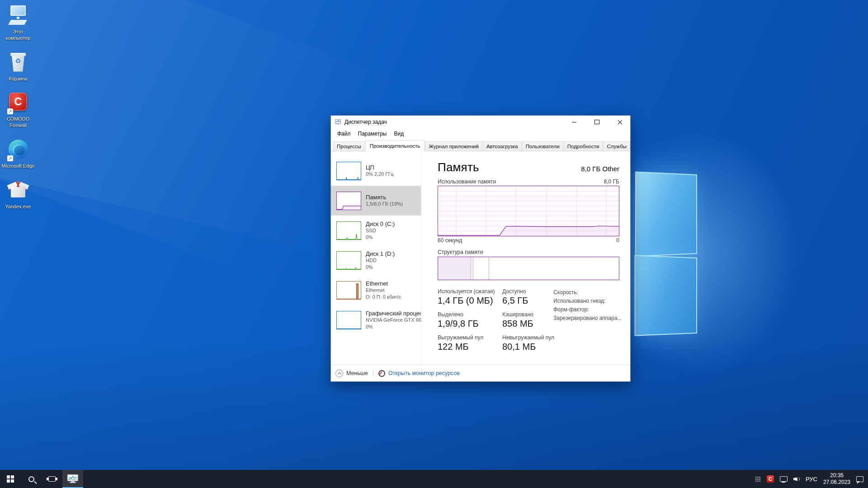  Describe the element at coordinates (424, 373) in the screenshot. I see `open-resource-monitor-link: Открыть монитор ресурсов` at that location.